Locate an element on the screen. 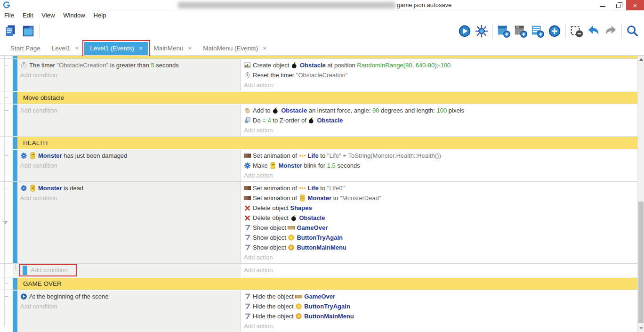 The height and width of the screenshot is (332, 644). scene-start-icon is located at coordinates (24, 297).